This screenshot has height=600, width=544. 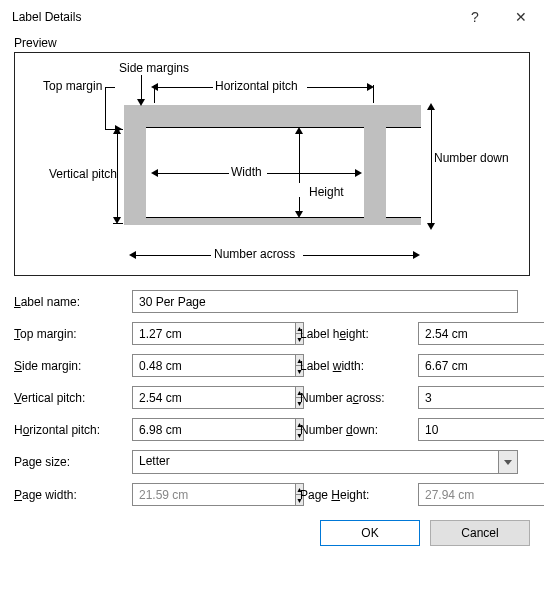 I want to click on diagram-width: Width, so click(x=246, y=172).